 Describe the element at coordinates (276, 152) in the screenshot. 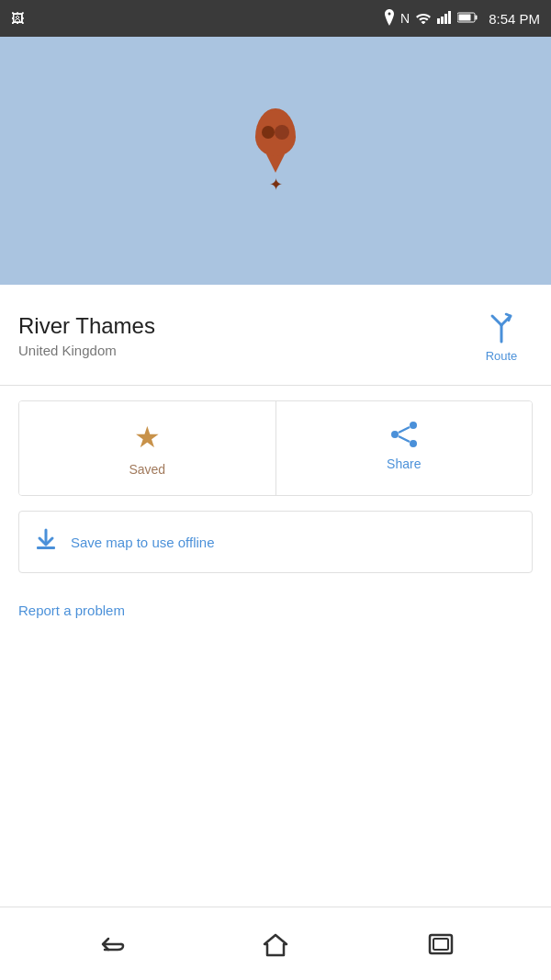

I see `map-pin: ✦` at that location.